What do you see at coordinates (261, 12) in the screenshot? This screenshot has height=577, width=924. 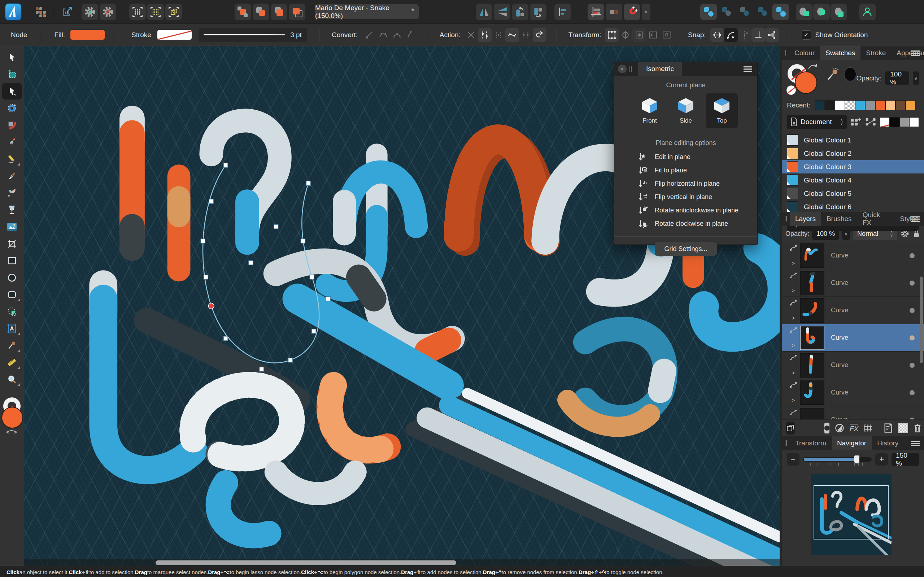 I see `move-back-one-button` at bounding box center [261, 12].